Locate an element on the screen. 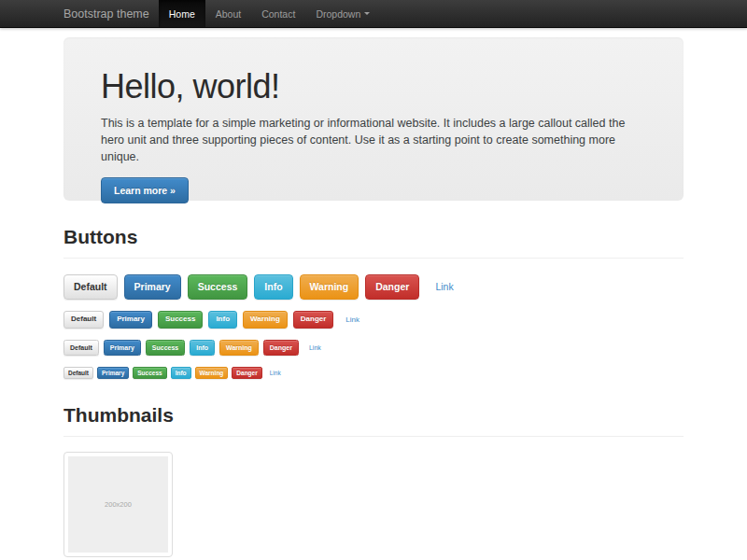 The image size is (747, 560). learn-more-button: Learn more » is located at coordinates (145, 190).